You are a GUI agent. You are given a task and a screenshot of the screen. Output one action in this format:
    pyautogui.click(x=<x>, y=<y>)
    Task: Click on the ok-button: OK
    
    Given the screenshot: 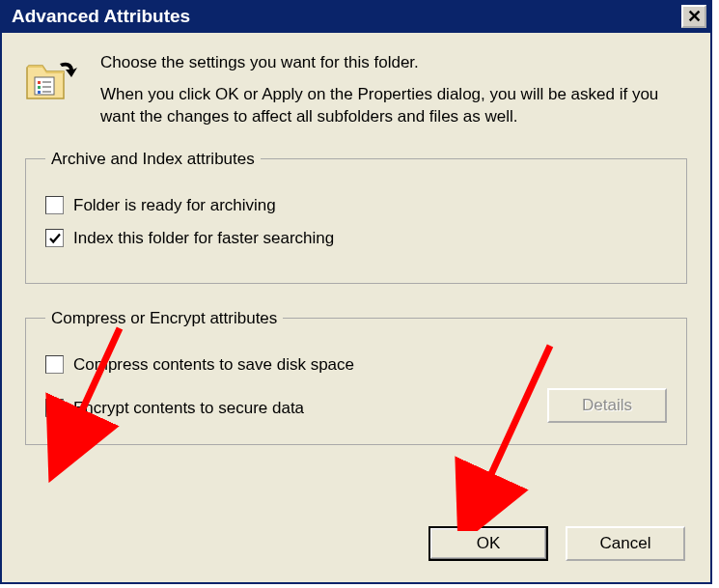 What is the action you would take?
    pyautogui.click(x=488, y=544)
    